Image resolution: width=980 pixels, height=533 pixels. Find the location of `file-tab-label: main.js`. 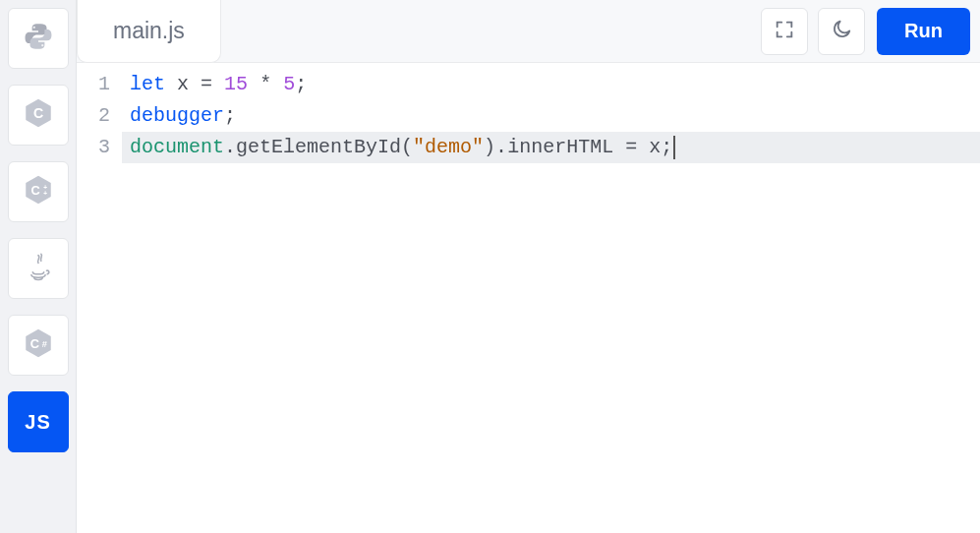

file-tab-label: main.js is located at coordinates (149, 31).